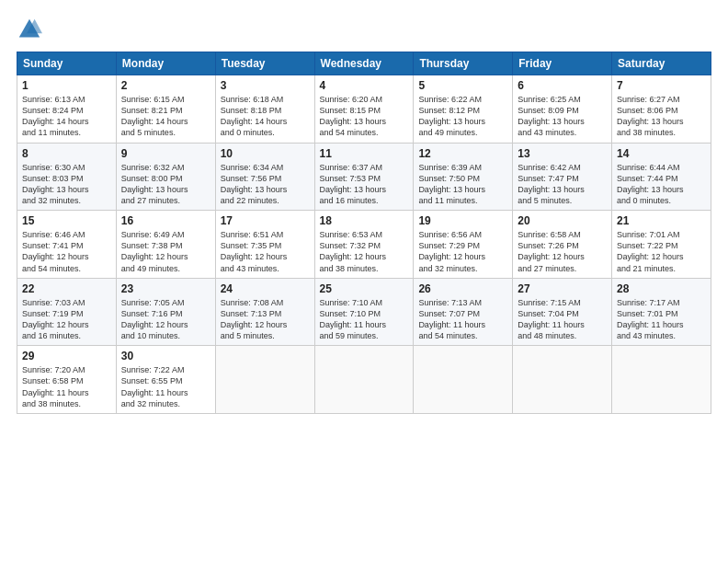 The width and height of the screenshot is (728, 563). What do you see at coordinates (662, 184) in the screenshot?
I see `cell-info: Sunrise: 6:44 AMSunset: 7:44 PMDaylight:…` at bounding box center [662, 184].